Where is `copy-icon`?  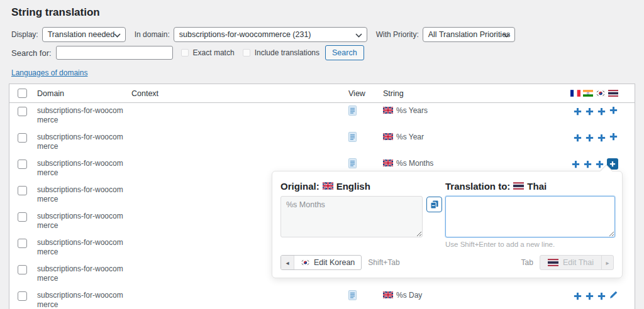 copy-icon is located at coordinates (434, 205).